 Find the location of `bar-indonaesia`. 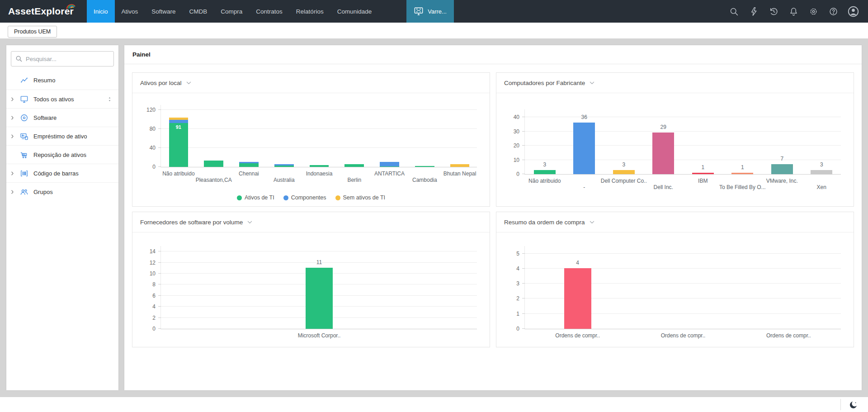

bar-indonaesia is located at coordinates (319, 166).